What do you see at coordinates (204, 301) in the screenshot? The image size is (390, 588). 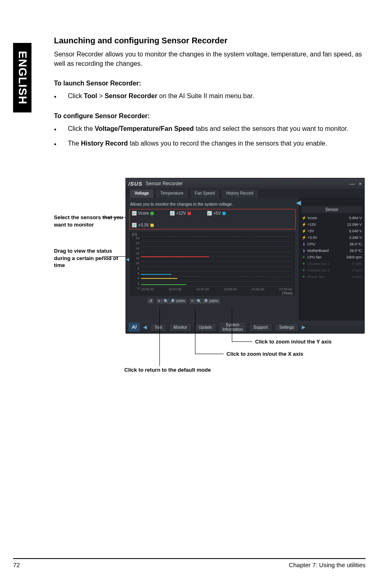 I see `zoom-y-control: Y :🔍🔎100%` at bounding box center [204, 301].